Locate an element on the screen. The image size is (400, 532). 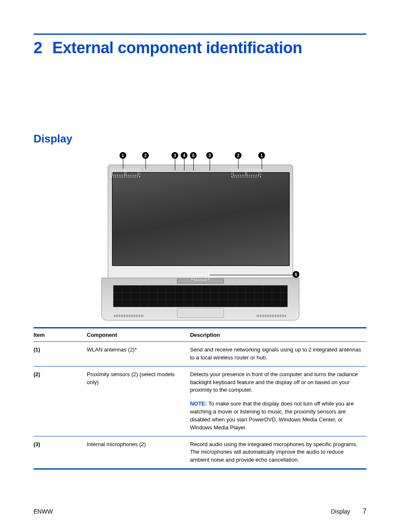
table-row: (1) WLAN antennas (2)* Send and receive … is located at coordinates (200, 354).